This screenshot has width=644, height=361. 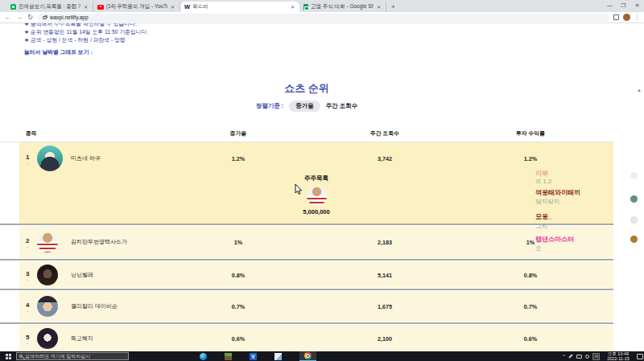 What do you see at coordinates (304, 106) in the screenshot?
I see `sort-option-growth: 증가율` at bounding box center [304, 106].